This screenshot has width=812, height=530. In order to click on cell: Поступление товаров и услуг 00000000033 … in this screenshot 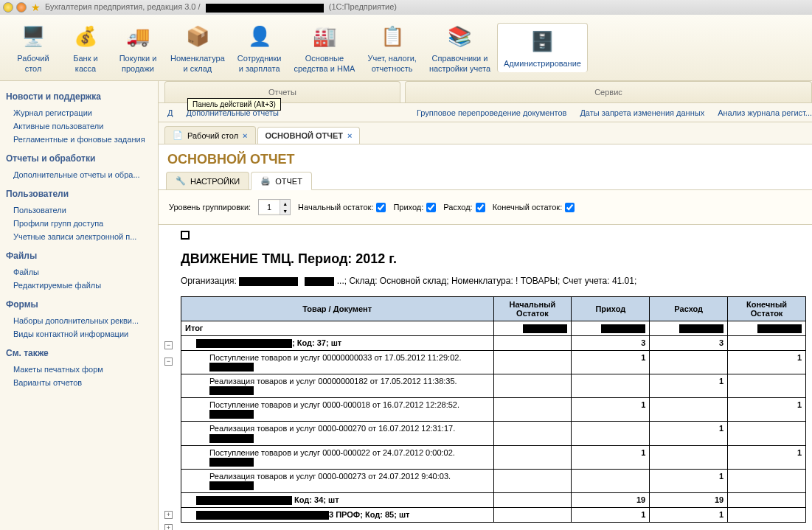, I will do `click(338, 363)`.